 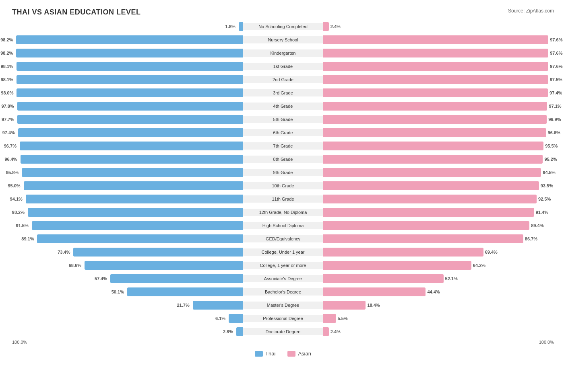 I want to click on education-level-label: GED/Equivalency, so click(x=283, y=239).